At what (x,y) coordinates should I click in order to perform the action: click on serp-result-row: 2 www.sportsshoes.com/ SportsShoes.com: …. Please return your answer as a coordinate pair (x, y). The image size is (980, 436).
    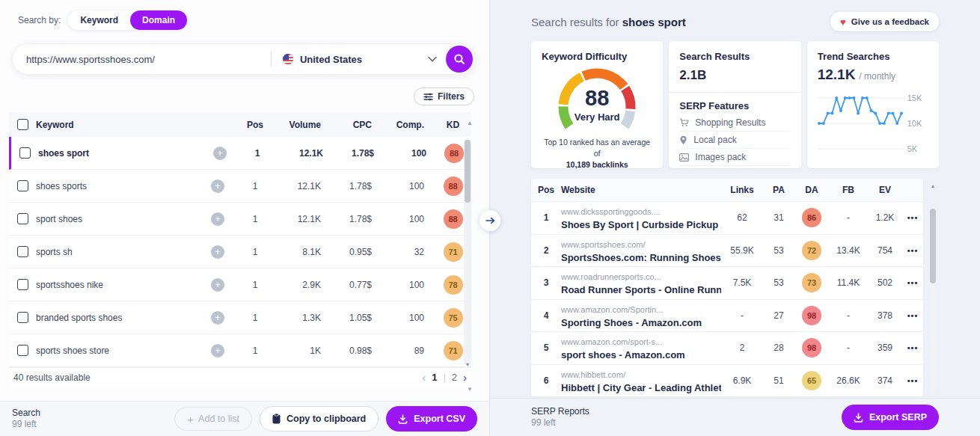
    Looking at the image, I should click on (727, 251).